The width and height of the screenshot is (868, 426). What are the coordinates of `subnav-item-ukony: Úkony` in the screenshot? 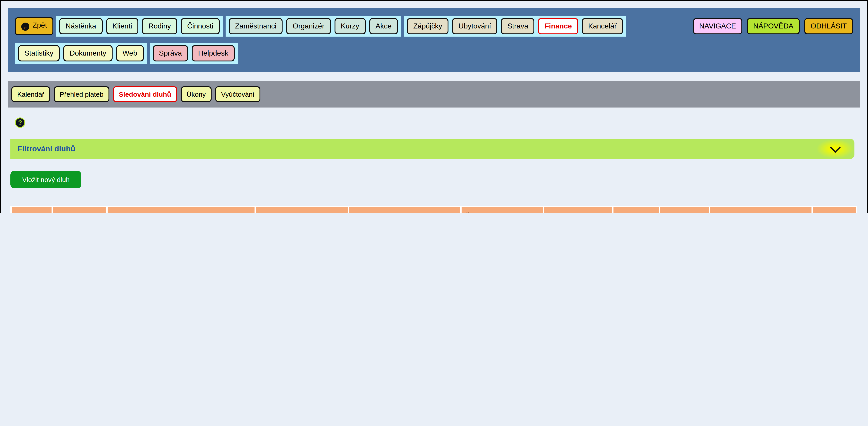 It's located at (196, 94).